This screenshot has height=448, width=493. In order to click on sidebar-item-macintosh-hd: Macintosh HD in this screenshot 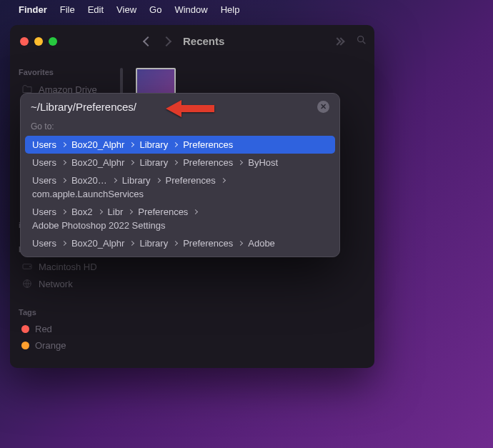, I will do `click(67, 267)`.